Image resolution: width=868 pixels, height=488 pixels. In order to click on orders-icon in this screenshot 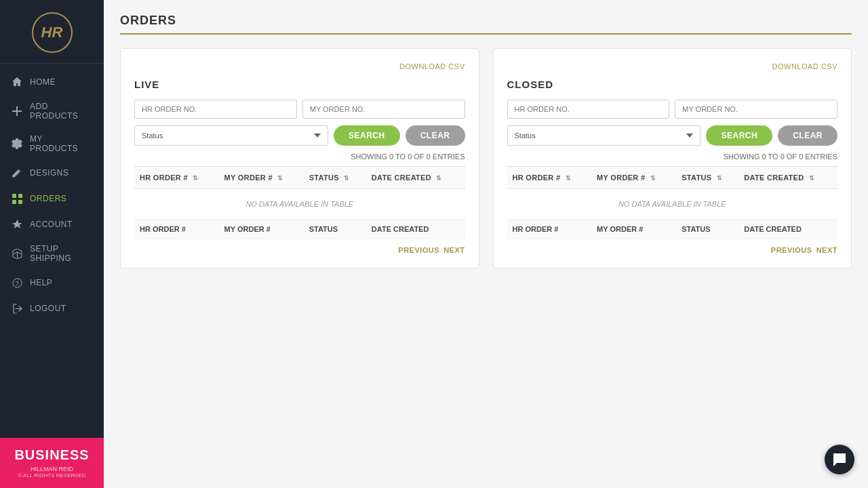, I will do `click(17, 199)`.